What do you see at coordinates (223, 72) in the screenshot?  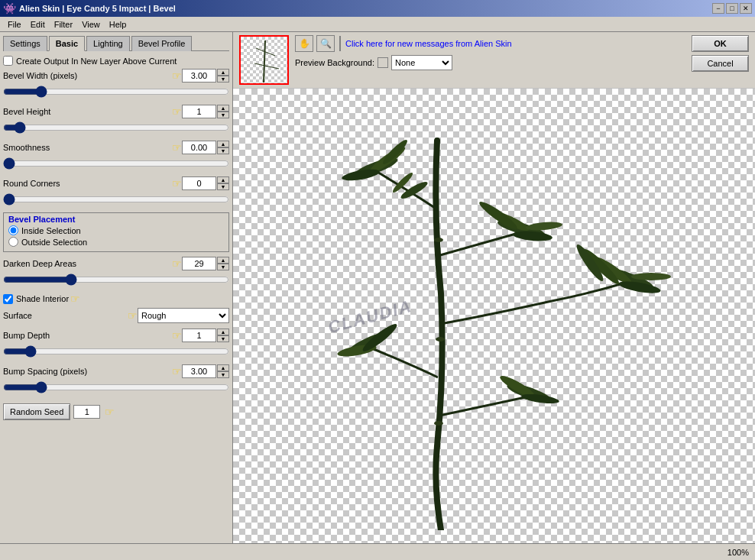 I see `bevel-width-up: ▲` at bounding box center [223, 72].